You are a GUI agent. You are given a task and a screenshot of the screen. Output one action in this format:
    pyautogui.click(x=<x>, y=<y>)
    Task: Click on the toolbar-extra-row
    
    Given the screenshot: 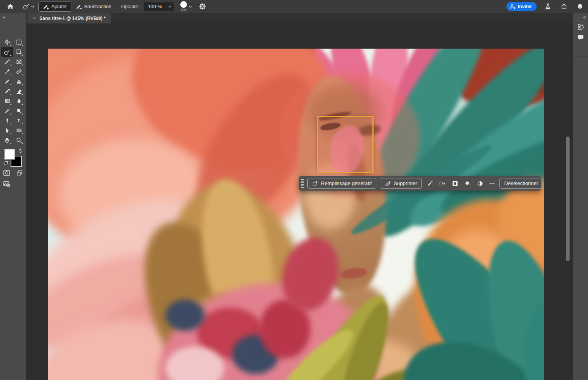 What is the action you would take?
    pyautogui.click(x=13, y=173)
    